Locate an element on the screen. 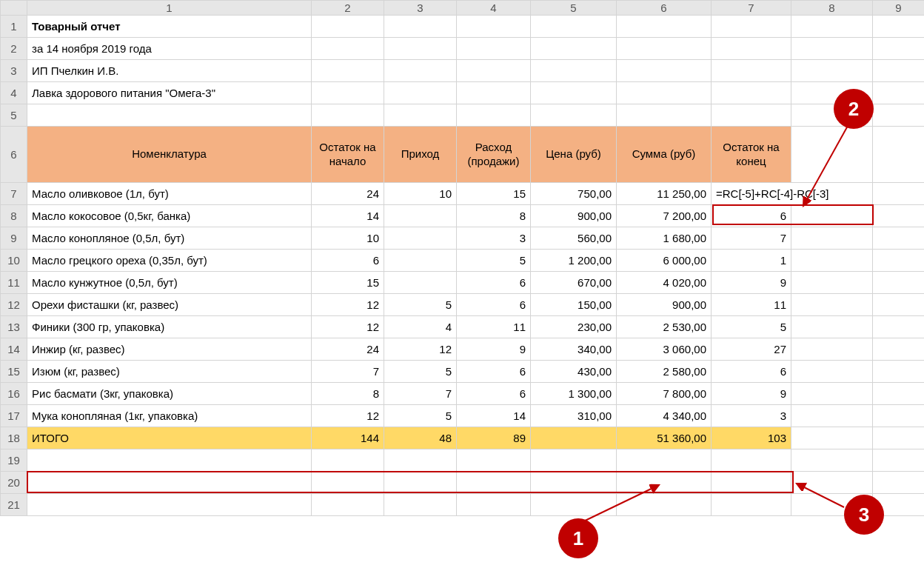 This screenshot has height=565, width=924. item-sum: 4 020,00 is located at coordinates (664, 283).